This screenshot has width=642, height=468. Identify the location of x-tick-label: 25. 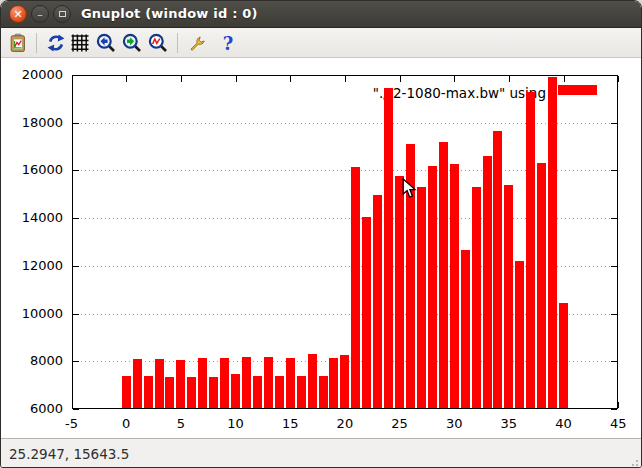
(400, 424).